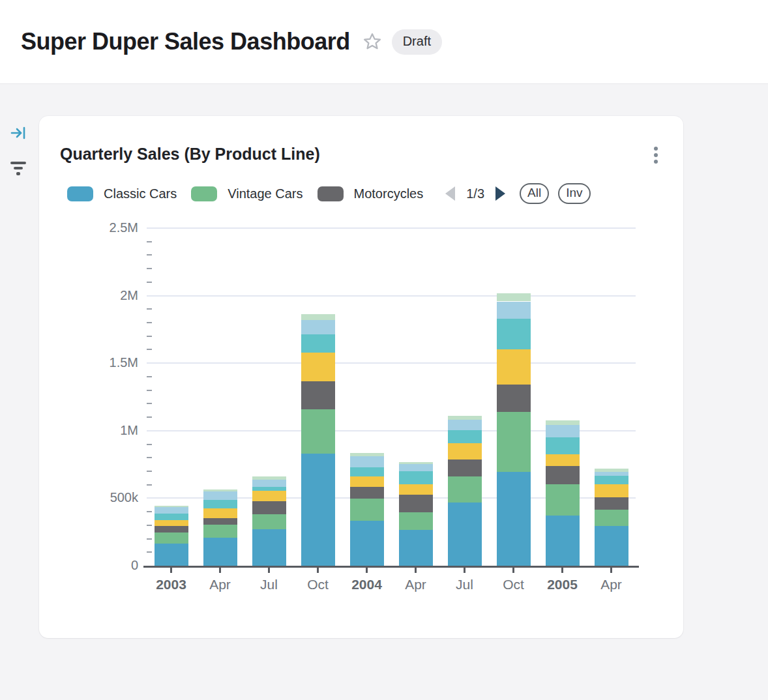  Describe the element at coordinates (514, 585) in the screenshot. I see `x-axis-label-oct-7: Oct` at that location.